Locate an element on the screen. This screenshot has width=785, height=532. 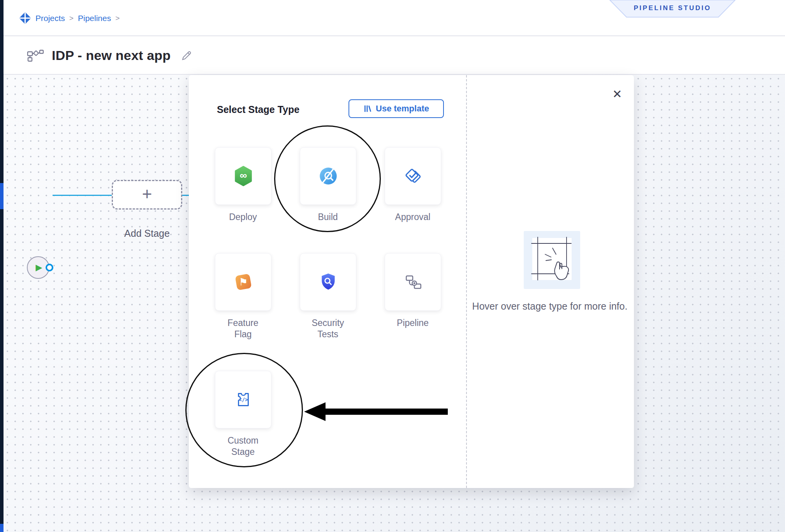
panel-title: Select Stage Type is located at coordinates (258, 110).